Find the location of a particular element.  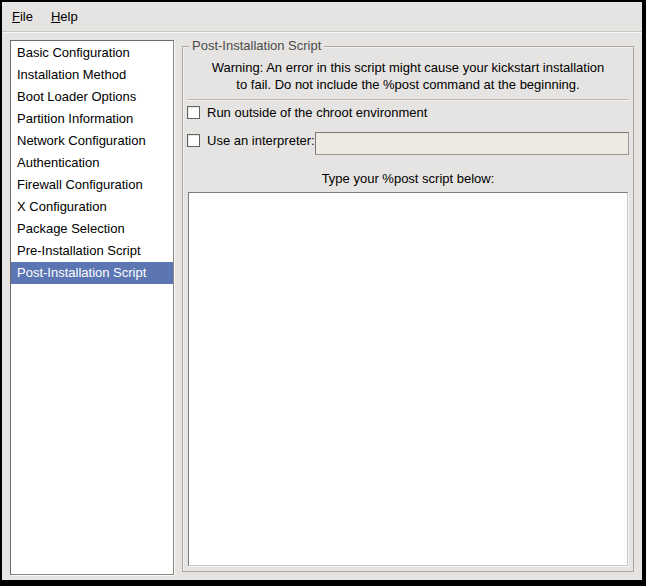

sidebar-item-package-selection: Package Selection is located at coordinates (92, 229).